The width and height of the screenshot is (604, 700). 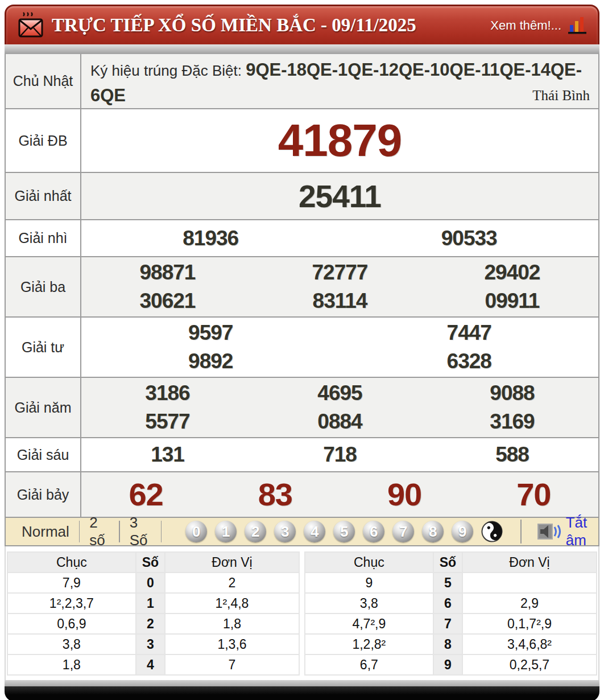 What do you see at coordinates (448, 583) in the screenshot?
I see `so-cell: 5` at bounding box center [448, 583].